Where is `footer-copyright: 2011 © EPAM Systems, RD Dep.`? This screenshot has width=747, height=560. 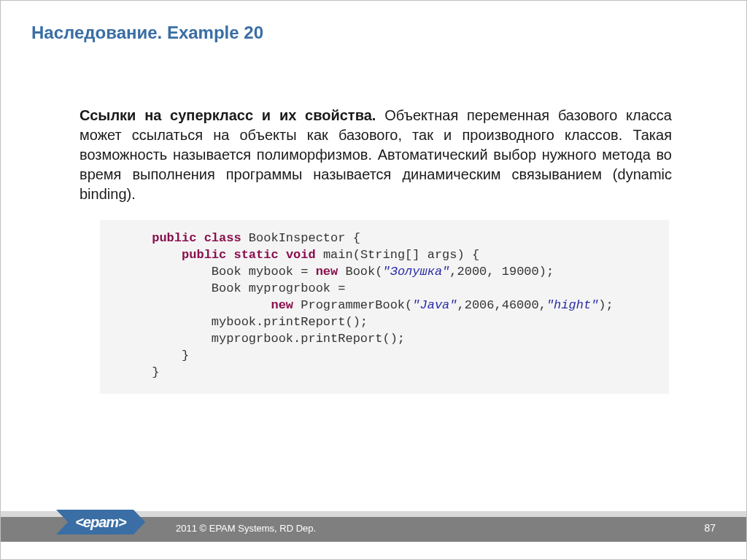
footer-copyright: 2011 © EPAM Systems, RD Dep. is located at coordinates (246, 528).